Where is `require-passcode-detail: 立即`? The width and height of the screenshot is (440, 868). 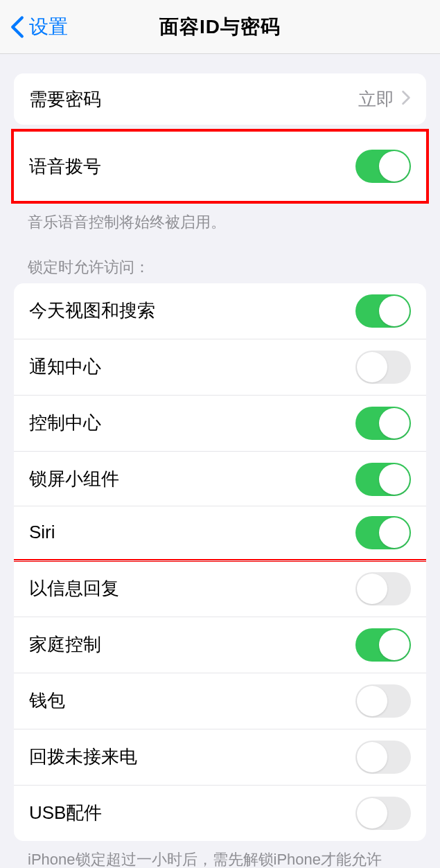
require-passcode-detail: 立即 is located at coordinates (385, 100).